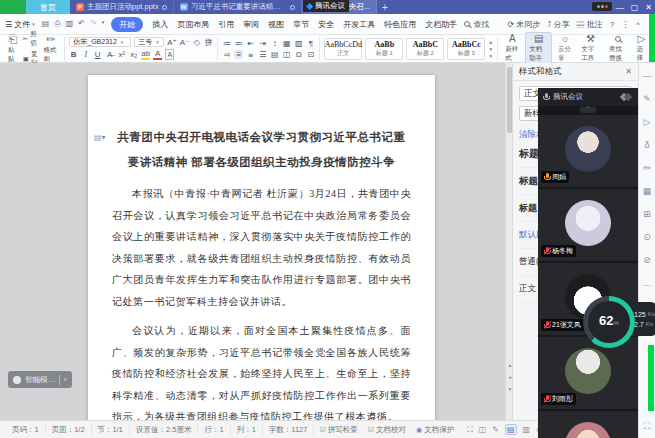  Describe the element at coordinates (57, 24) in the screenshot. I see `print-icon: ⎙` at that location.